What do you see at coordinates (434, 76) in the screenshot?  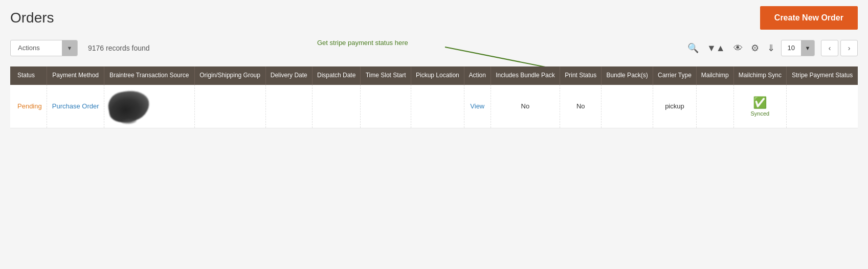 I see `table-header-row: Status Payment Method Braintree Transact…` at bounding box center [434, 76].